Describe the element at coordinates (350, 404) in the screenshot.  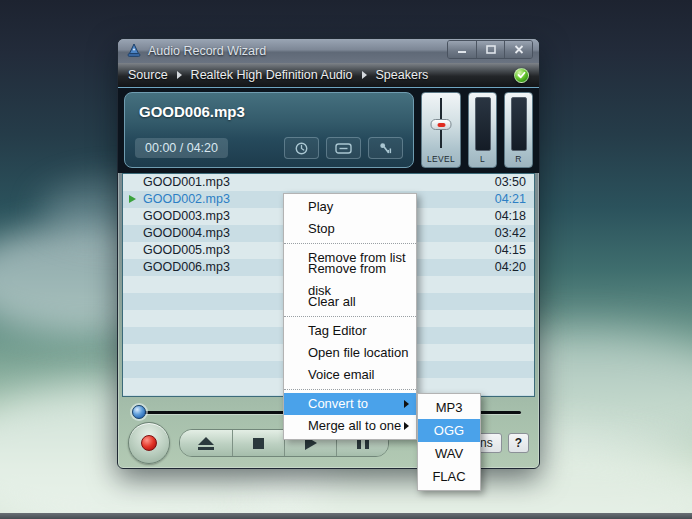
I see `context-menu-item: Convert to` at that location.